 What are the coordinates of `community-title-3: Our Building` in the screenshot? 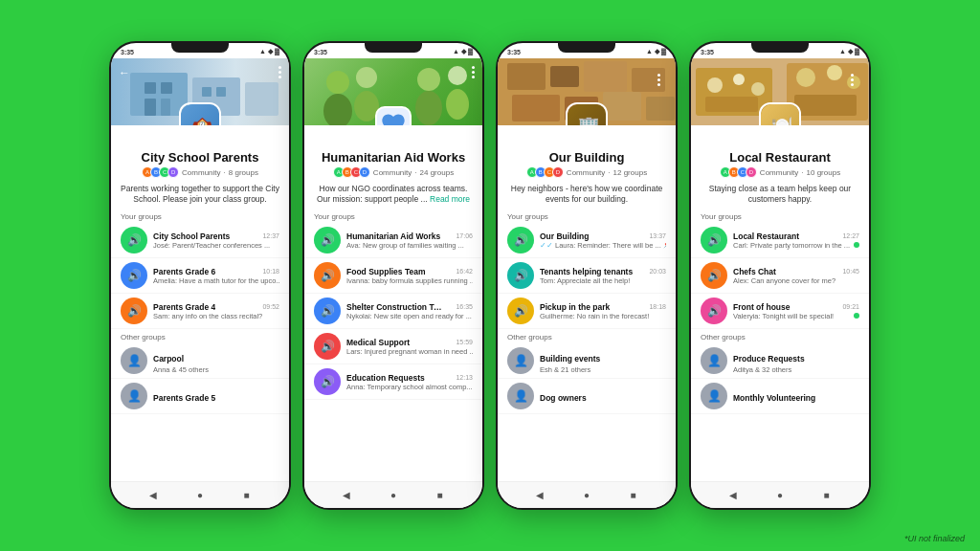 It's located at (587, 157).